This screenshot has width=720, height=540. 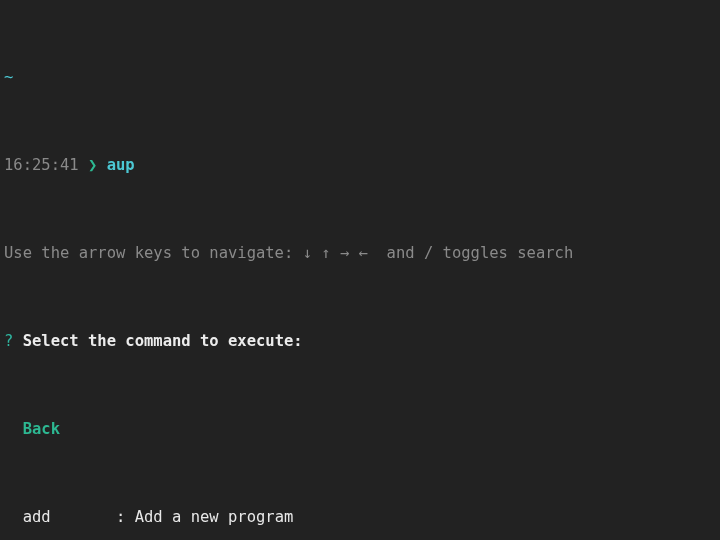 I want to click on prompt-line: 16:25:41 ❯ aup, so click(x=360, y=165).